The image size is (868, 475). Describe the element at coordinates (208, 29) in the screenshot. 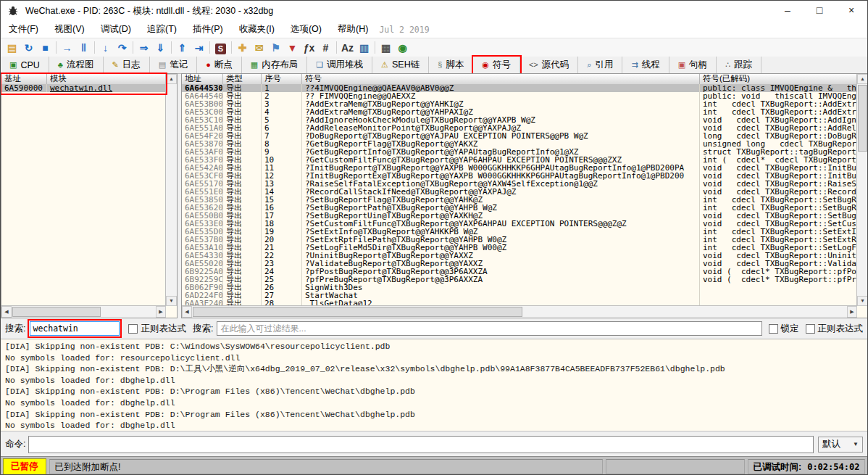

I see `menu-plugins: 插件(P)` at that location.